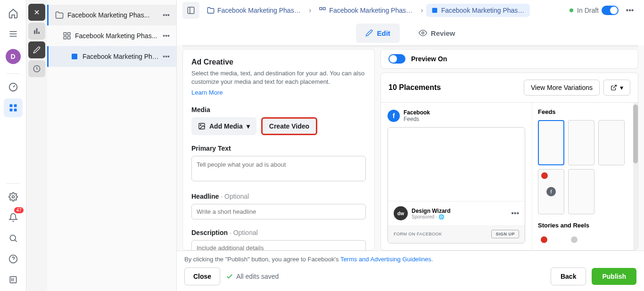 This screenshot has height=291, width=644. What do you see at coordinates (279, 212) in the screenshot?
I see `headline-input` at bounding box center [279, 212].